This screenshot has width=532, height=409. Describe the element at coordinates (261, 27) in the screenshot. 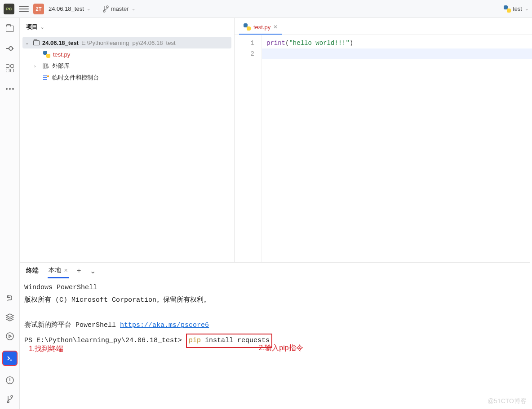

I see `editor-tab: test.py ✕` at that location.